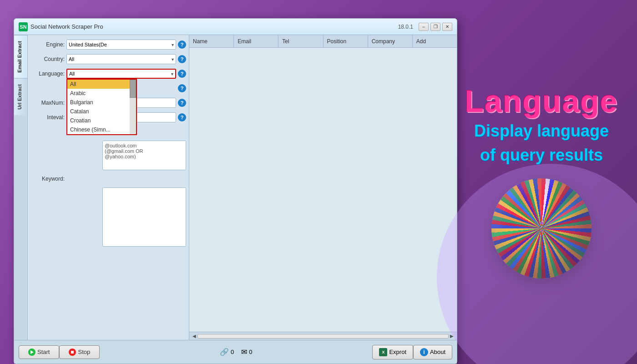  Describe the element at coordinates (121, 74) in the screenshot. I see `language-select: All ▾` at that location.